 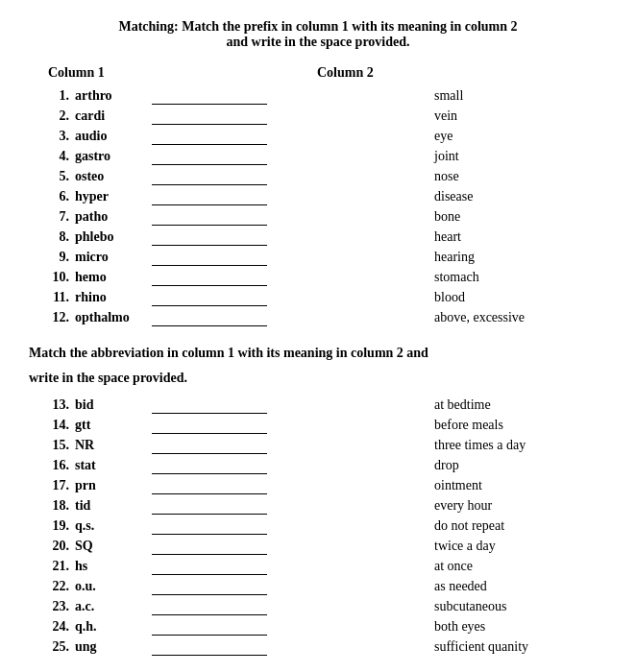 What do you see at coordinates (318, 319) in the screenshot?
I see `table-row: 12. opthalmo above, excessive` at bounding box center [318, 319].